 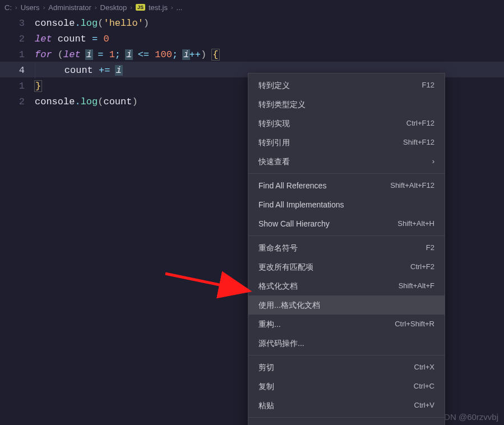 I want to click on menu-shortcut: Shift+Alt+H, so click(x=416, y=224).